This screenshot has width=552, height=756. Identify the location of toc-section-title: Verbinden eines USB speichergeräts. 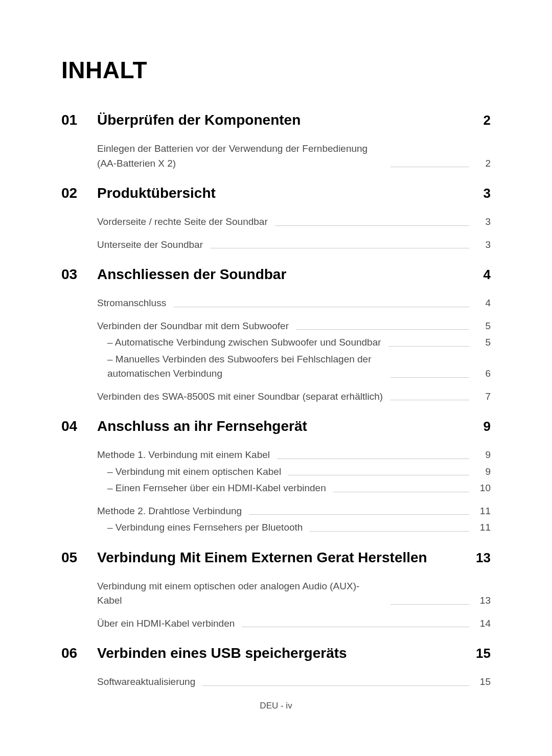
(284, 653).